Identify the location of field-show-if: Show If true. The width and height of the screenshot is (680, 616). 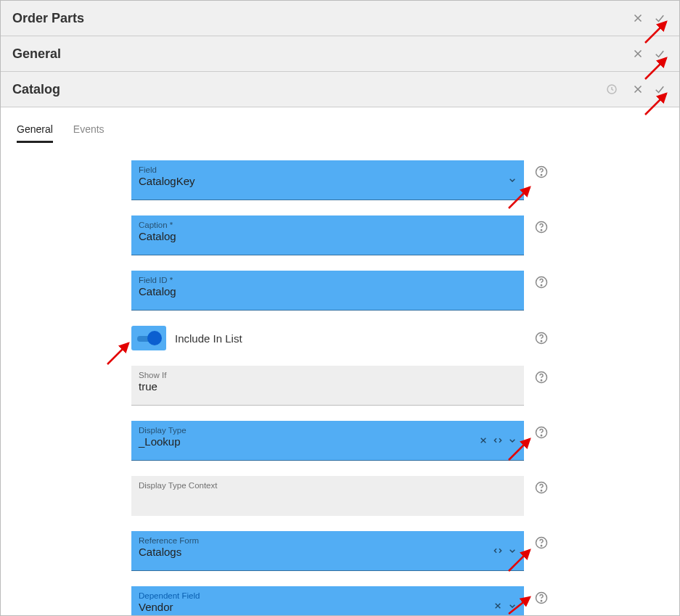
(328, 386).